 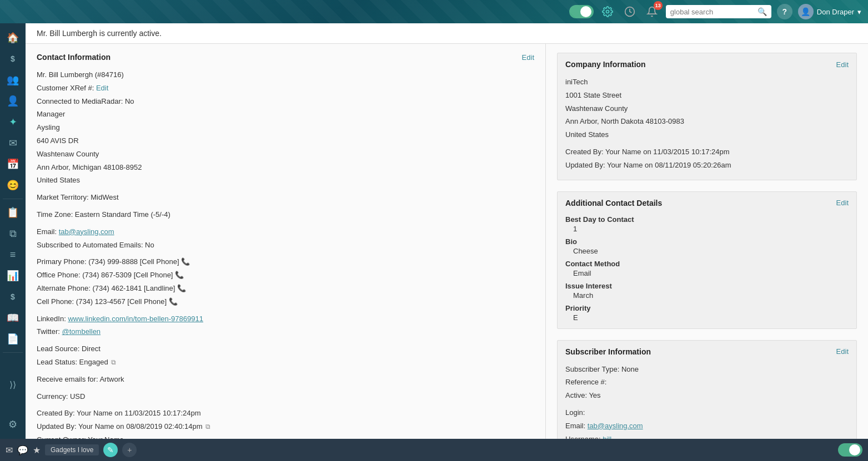 What do you see at coordinates (528, 58) in the screenshot?
I see `contact-edit-link: Edit` at bounding box center [528, 58].